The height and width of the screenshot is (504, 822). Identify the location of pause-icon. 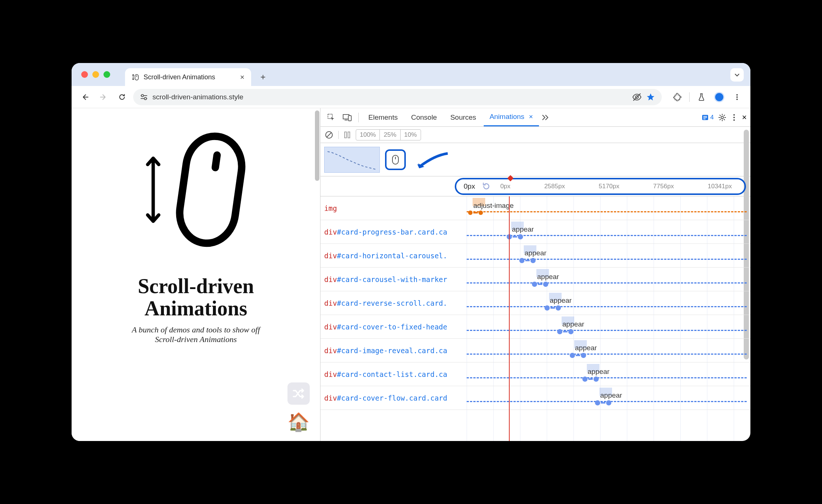
(347, 135).